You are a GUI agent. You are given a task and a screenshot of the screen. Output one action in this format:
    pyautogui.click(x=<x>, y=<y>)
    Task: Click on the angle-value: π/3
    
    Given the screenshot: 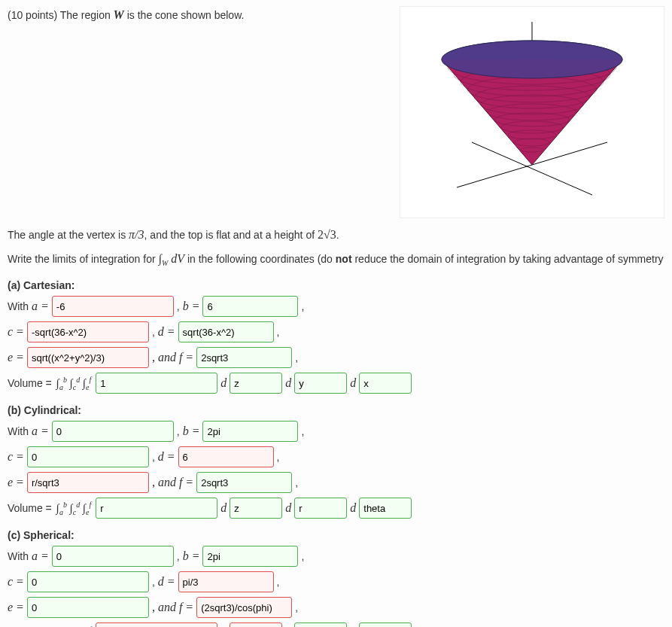 What is the action you would take?
    pyautogui.click(x=136, y=235)
    